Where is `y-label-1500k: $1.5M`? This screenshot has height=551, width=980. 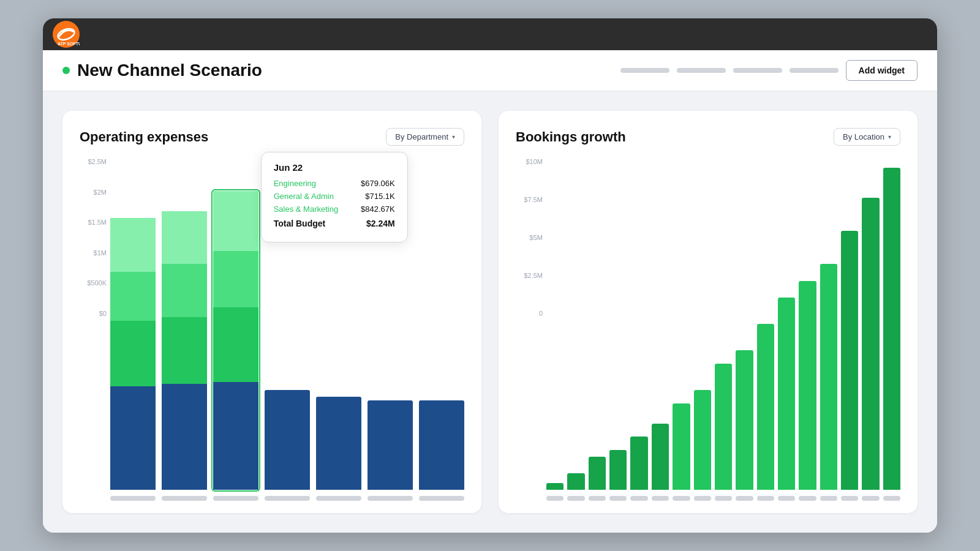
y-label-1500k: $1.5M is located at coordinates (95, 222).